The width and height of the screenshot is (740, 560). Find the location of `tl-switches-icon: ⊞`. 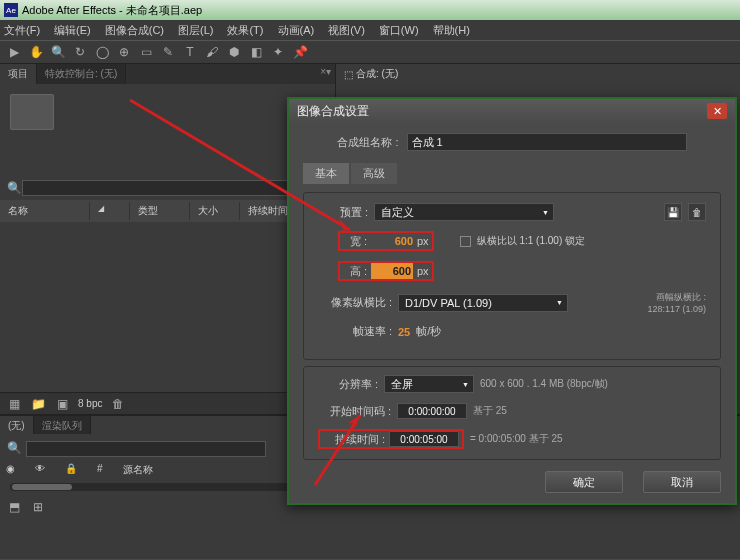

tl-switches-icon: ⊞ is located at coordinates (38, 507).